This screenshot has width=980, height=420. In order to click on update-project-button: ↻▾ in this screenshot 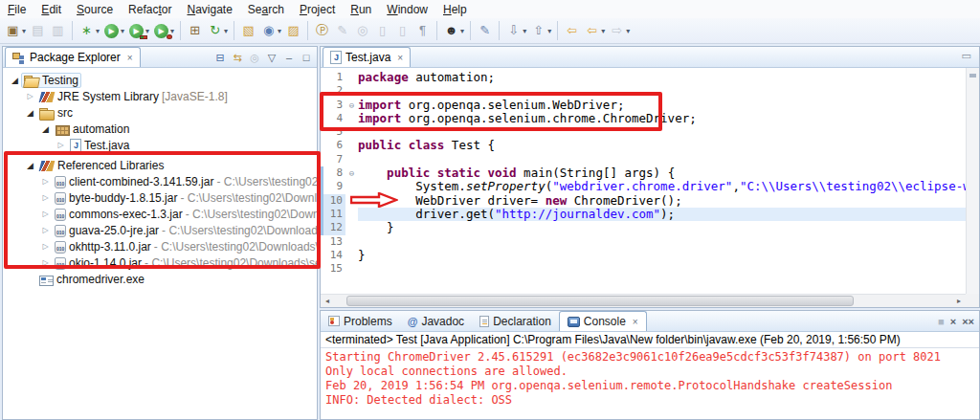, I will do `click(217, 31)`.